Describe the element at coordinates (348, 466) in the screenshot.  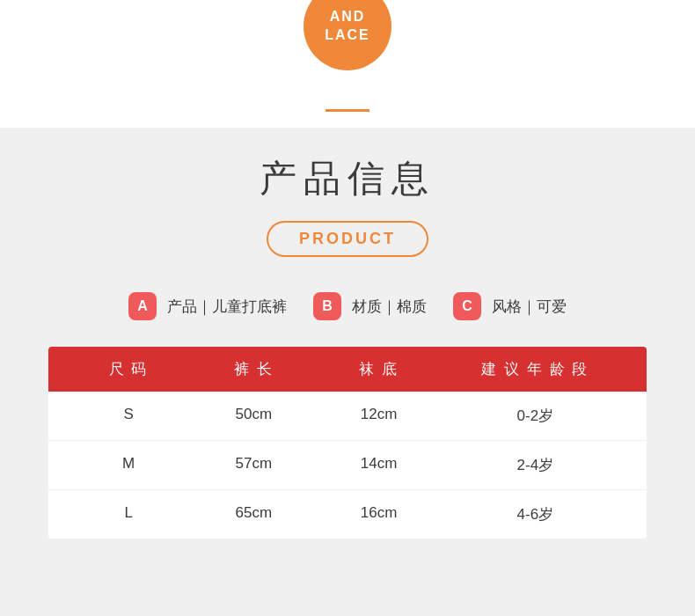
I see `table-row: M 57cm 14cm 2-4岁` at that location.